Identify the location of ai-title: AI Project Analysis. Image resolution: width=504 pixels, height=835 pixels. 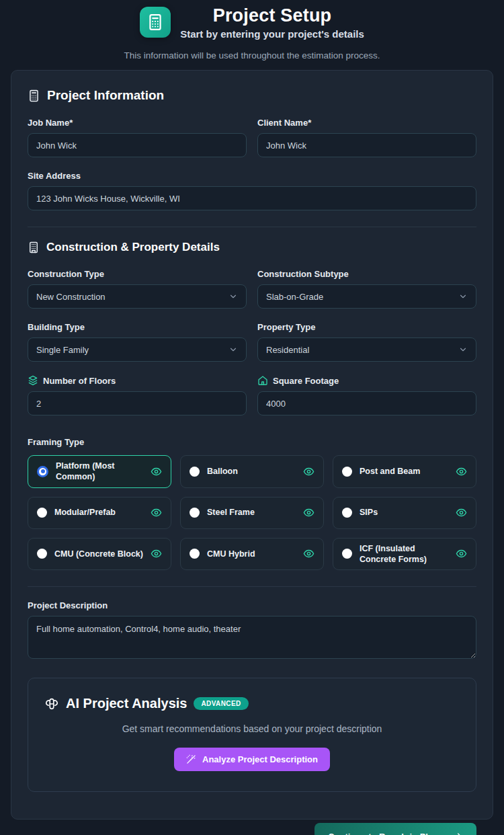
(126, 703).